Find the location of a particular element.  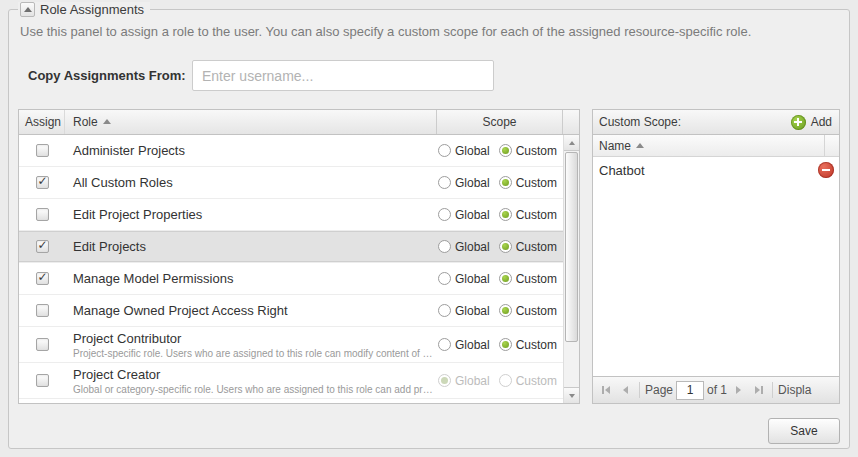

last-page-bar-icon is located at coordinates (762, 390).